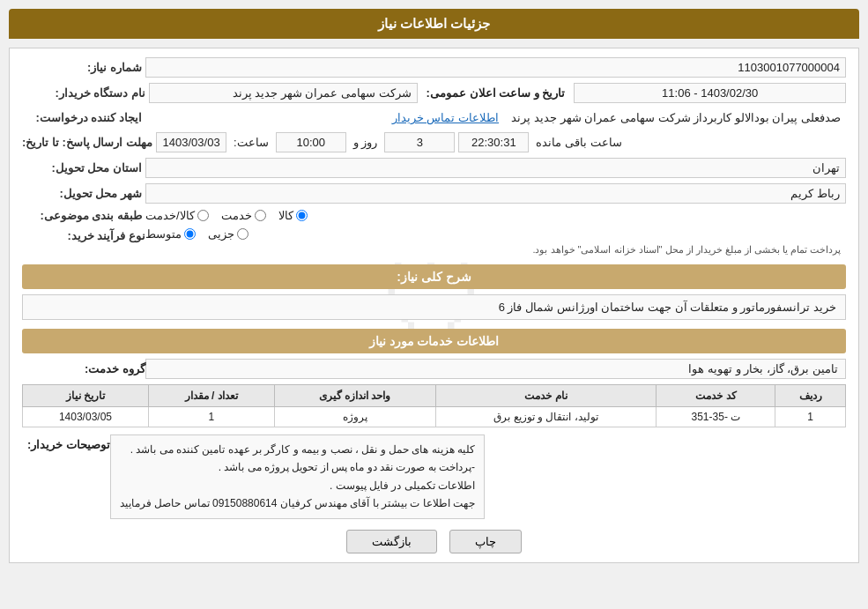  Describe the element at coordinates (495, 167) in the screenshot. I see `province-value: تهران` at that location.